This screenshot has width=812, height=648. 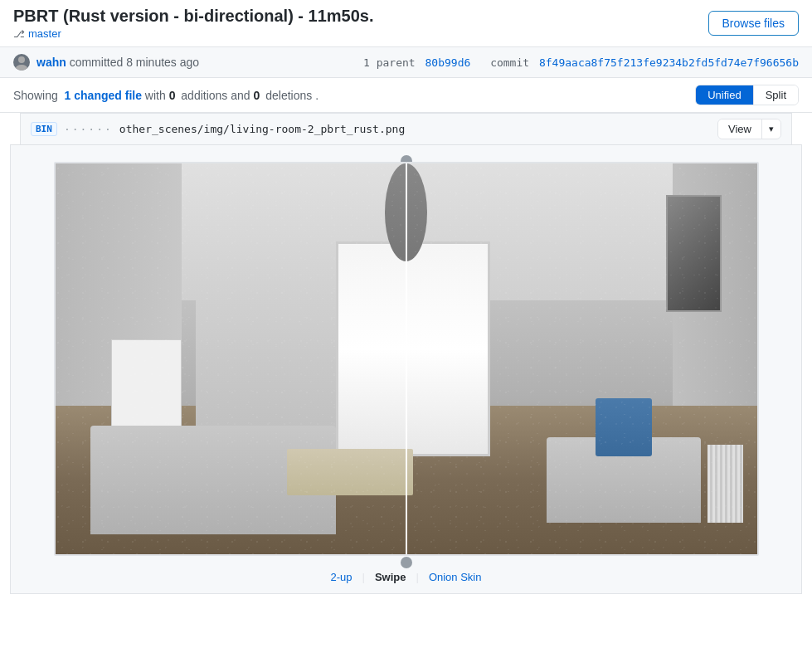 What do you see at coordinates (242, 95) in the screenshot?
I see `and-label: and` at bounding box center [242, 95].